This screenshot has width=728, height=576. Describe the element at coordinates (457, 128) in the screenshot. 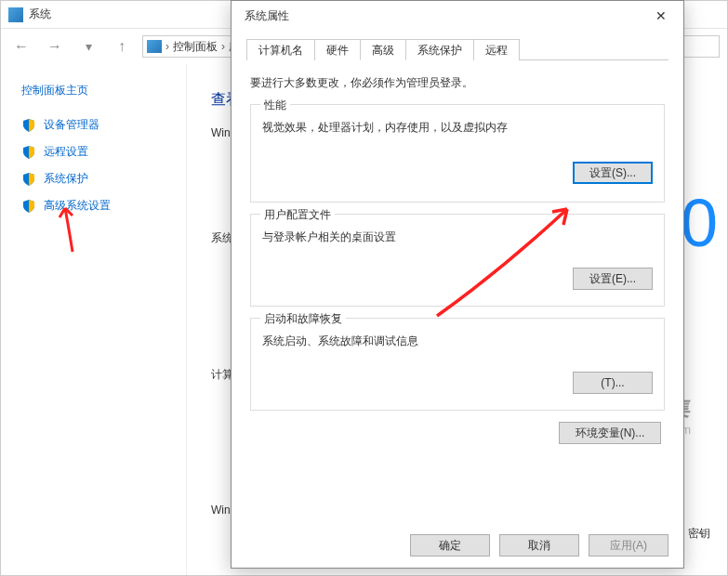

I see `group-desc: 视觉效果，处理器计划，内存使用，以及虚拟内存` at that location.